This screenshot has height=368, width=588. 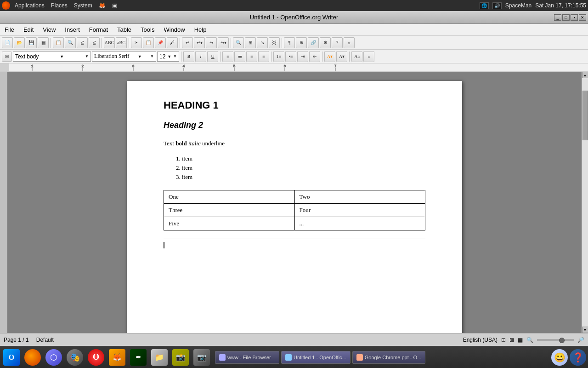 I want to click on vertical-ruler, so click(x=4, y=202).